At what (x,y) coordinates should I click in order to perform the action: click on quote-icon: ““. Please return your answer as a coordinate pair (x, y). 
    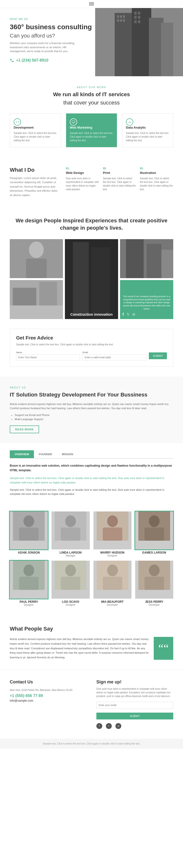
    Looking at the image, I should click on (163, 648).